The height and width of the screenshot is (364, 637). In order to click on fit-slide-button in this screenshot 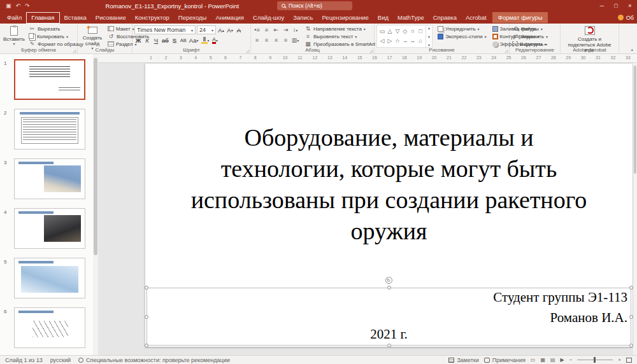, I will do `click(629, 360)`.